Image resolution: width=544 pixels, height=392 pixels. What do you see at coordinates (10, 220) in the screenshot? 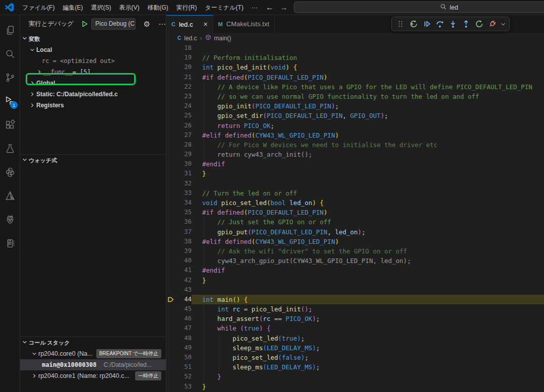
I see `raspberry-pi-icon` at bounding box center [10, 220].